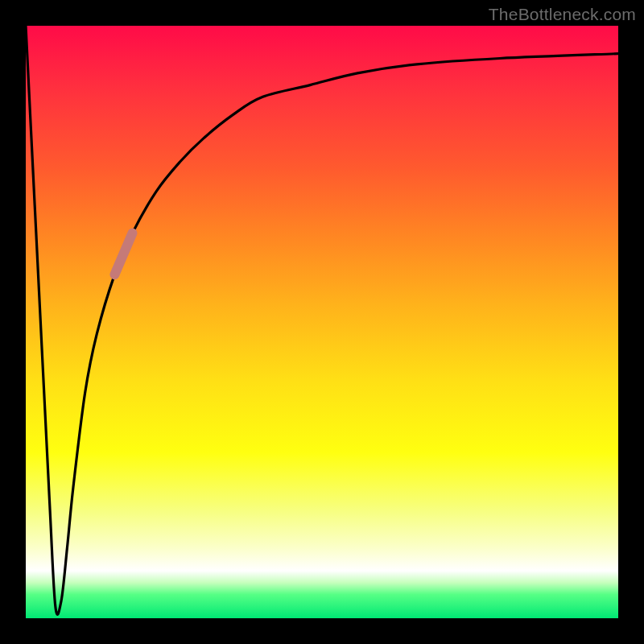 The image size is (644, 644). Describe the element at coordinates (123, 254) in the screenshot. I see `highlight-segment` at that location.